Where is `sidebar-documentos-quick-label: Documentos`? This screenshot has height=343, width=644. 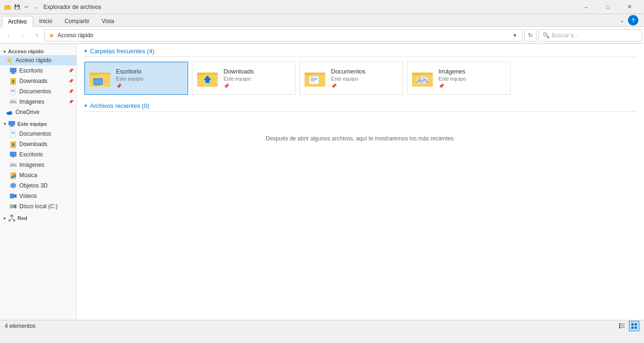 sidebar-documentos-quick-label: Documentos is located at coordinates (35, 91).